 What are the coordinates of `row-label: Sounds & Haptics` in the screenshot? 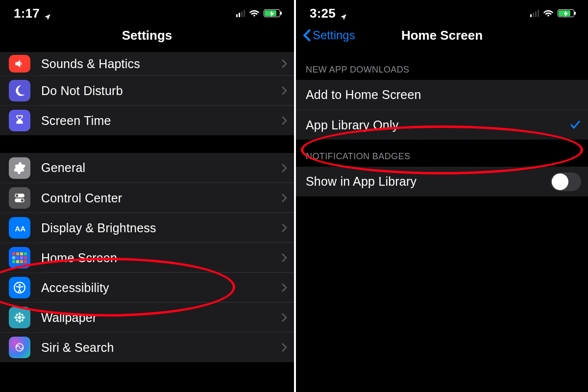 It's located at (91, 64).